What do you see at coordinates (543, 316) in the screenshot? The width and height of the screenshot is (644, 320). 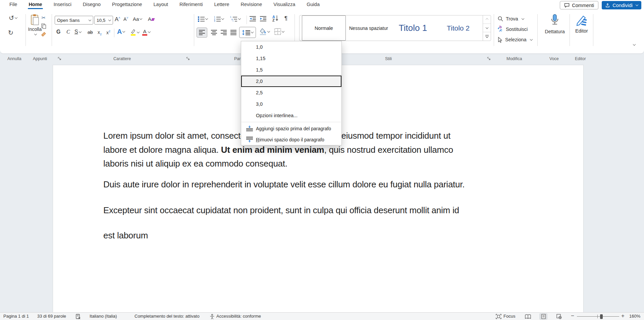 I see `print-layout-button` at bounding box center [543, 316].